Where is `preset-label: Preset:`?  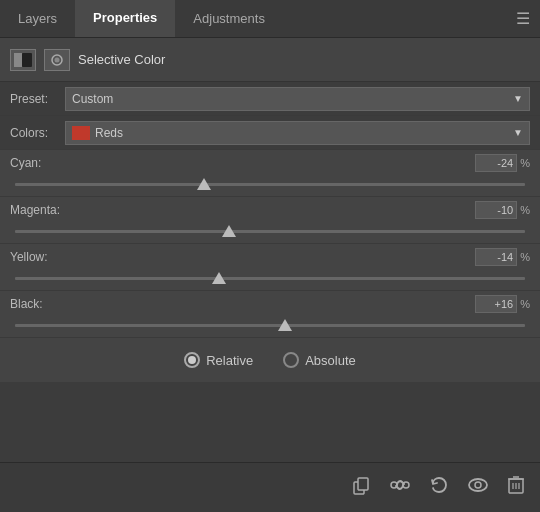 preset-label: Preset: is located at coordinates (38, 99).